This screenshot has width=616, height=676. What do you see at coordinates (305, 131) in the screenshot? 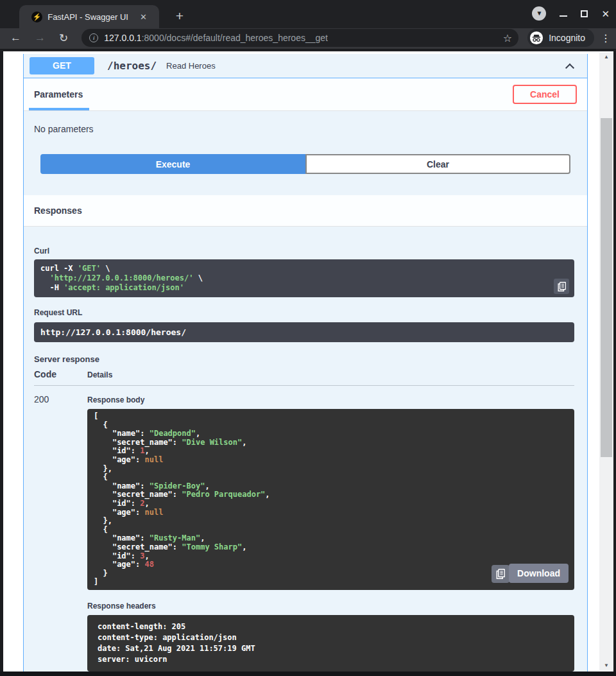
I see `no-parameters-text: No parameters` at bounding box center [305, 131].